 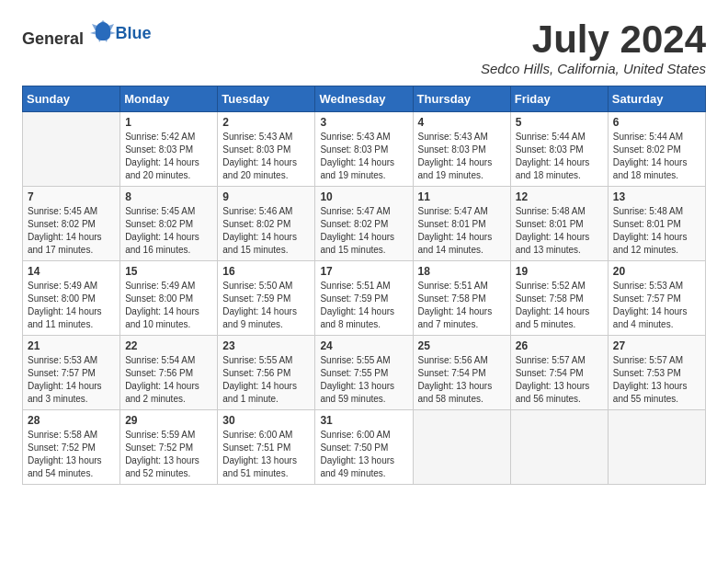 I want to click on header-tuesday: Tuesday, so click(x=267, y=99).